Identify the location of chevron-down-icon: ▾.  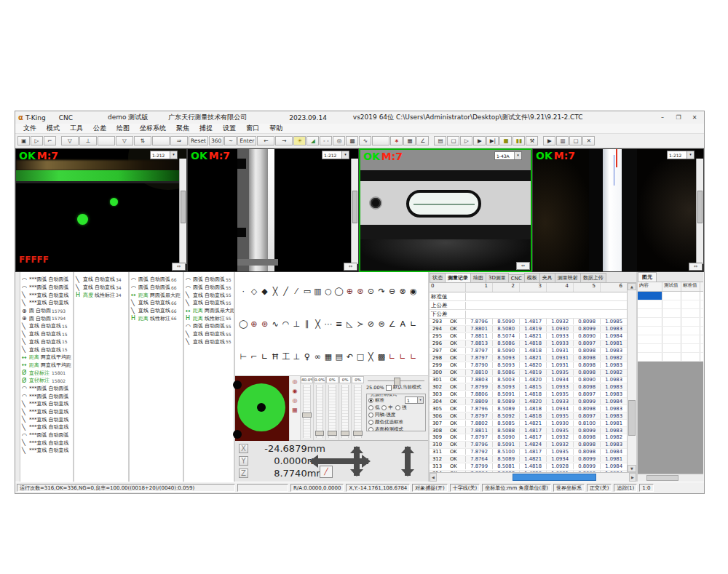
(690, 155).